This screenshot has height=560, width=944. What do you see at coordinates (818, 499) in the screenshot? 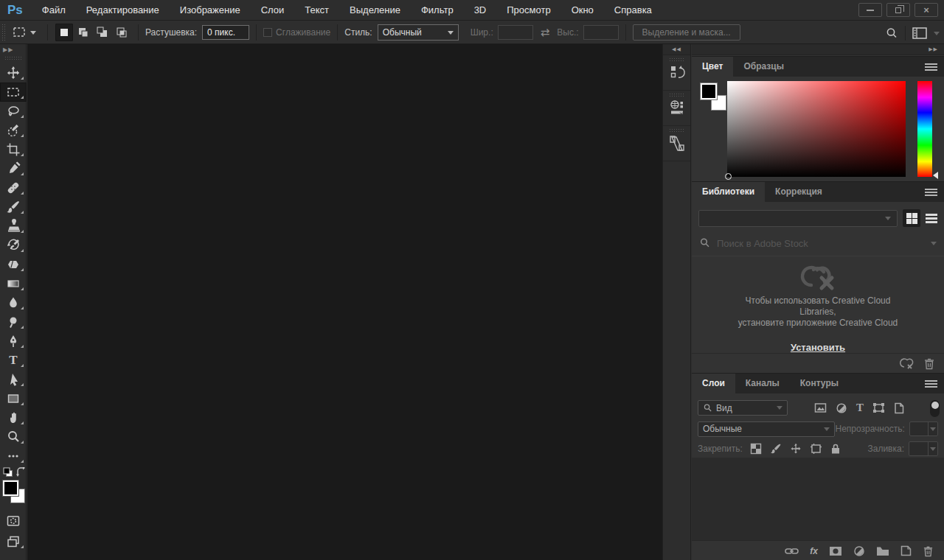
I see `layers-list-empty` at bounding box center [818, 499].